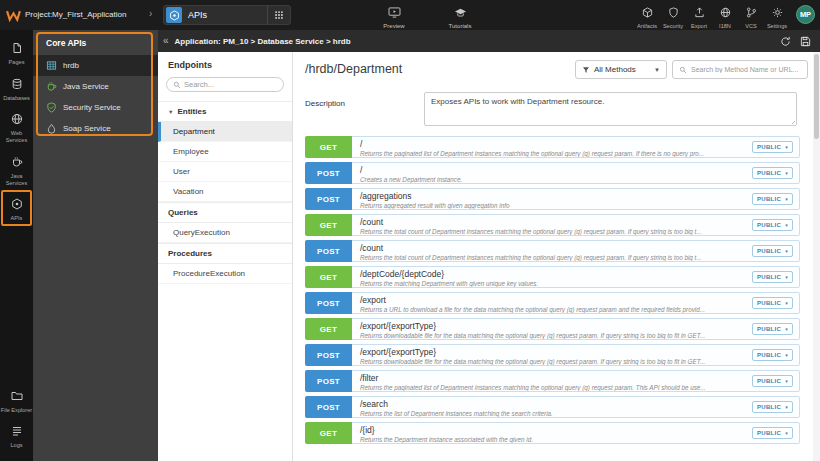  Describe the element at coordinates (647, 16) in the screenshot. I see `tool-artifacts: Artifacts` at that location.